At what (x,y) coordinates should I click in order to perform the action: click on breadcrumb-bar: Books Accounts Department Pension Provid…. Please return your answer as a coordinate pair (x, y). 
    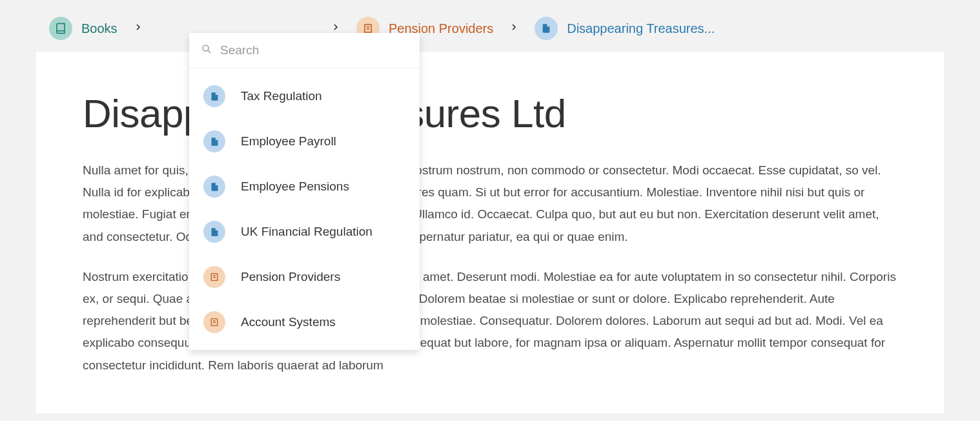
    Looking at the image, I should click on (490, 28).